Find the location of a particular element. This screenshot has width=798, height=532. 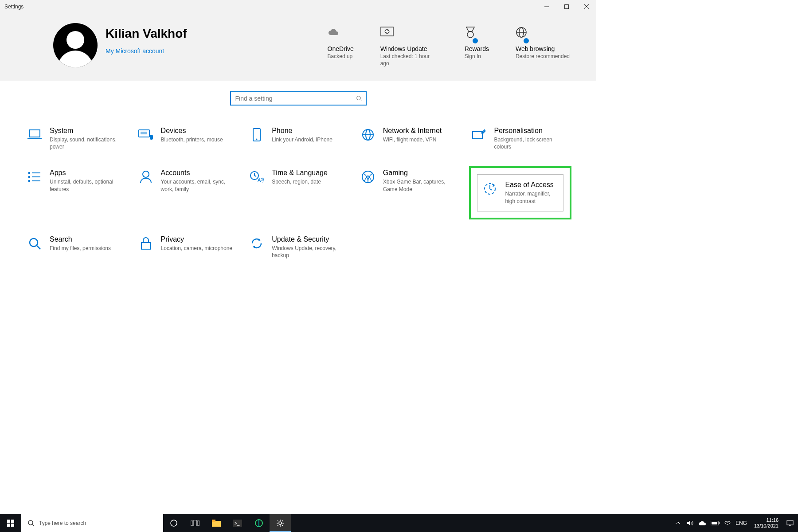

minimize-button is located at coordinates (546, 7).